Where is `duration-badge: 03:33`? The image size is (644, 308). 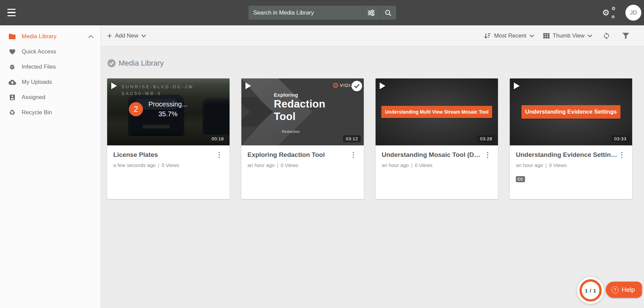 duration-badge: 03:33 is located at coordinates (620, 139).